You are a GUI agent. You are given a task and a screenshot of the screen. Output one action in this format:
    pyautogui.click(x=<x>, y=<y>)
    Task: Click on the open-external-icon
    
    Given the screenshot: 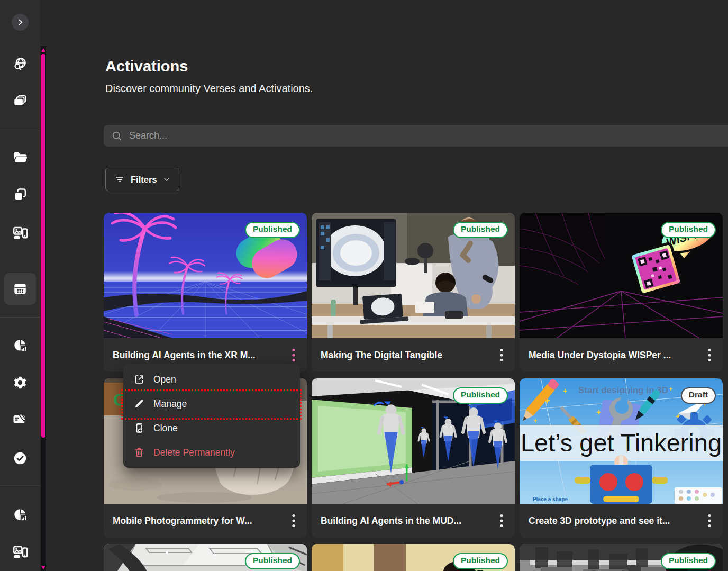 What is the action you would take?
    pyautogui.click(x=139, y=379)
    